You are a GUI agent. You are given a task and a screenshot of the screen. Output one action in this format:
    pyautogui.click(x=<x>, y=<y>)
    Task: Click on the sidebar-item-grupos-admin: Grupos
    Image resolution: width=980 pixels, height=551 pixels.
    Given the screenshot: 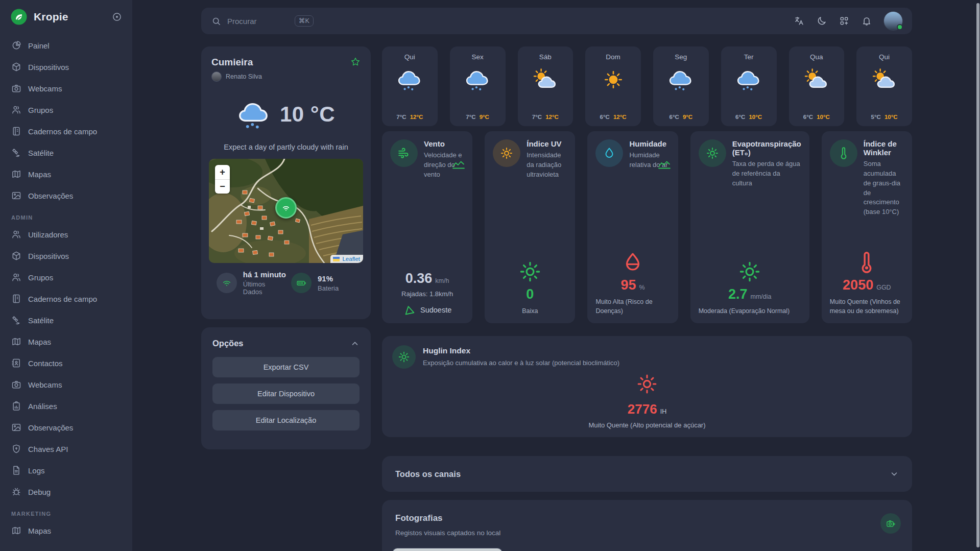 What is the action you would take?
    pyautogui.click(x=66, y=277)
    